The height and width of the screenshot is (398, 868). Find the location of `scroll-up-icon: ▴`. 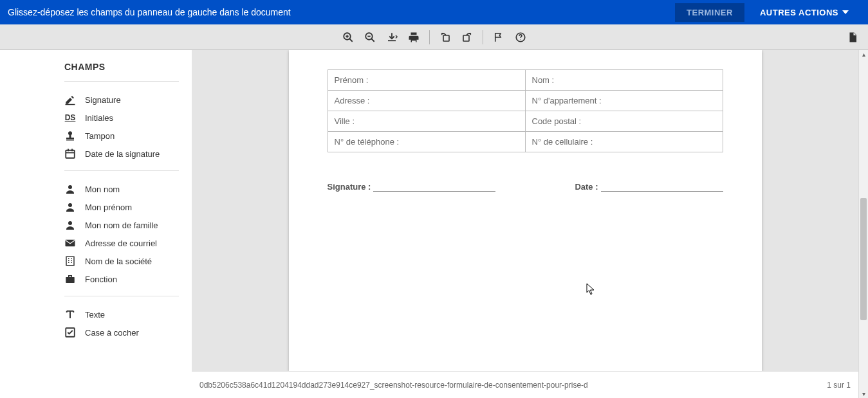

scroll-up-icon: ▴ is located at coordinates (863, 54).